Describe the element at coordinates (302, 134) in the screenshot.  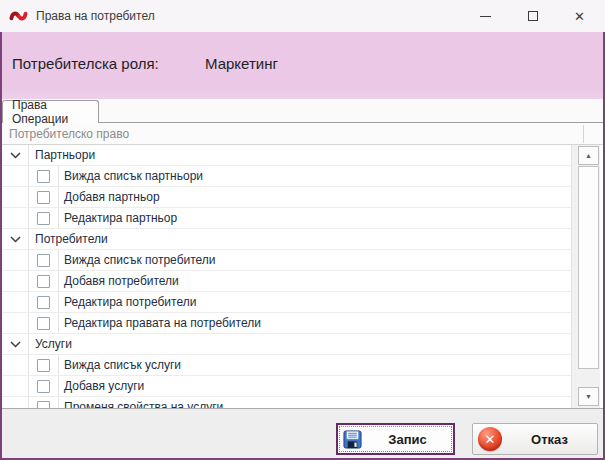
I see `column-header: Потребителско право` at that location.